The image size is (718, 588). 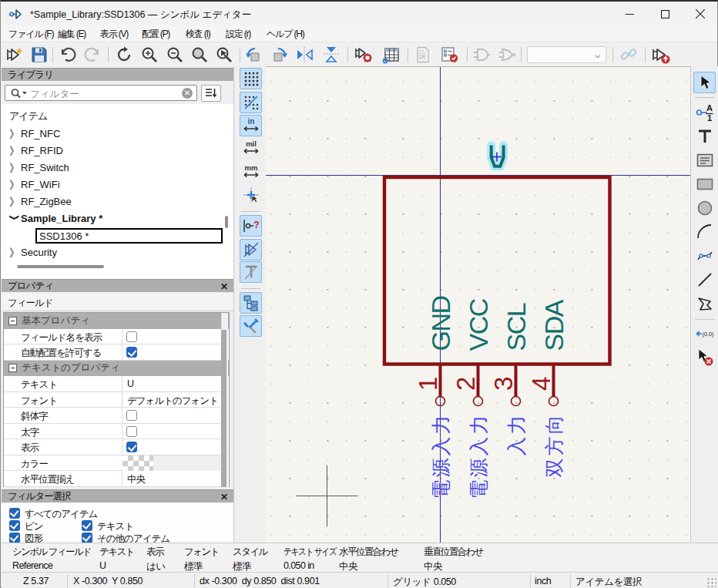 What do you see at coordinates (15, 526) in the screenshot?
I see `filter-pins-checkbox` at bounding box center [15, 526].